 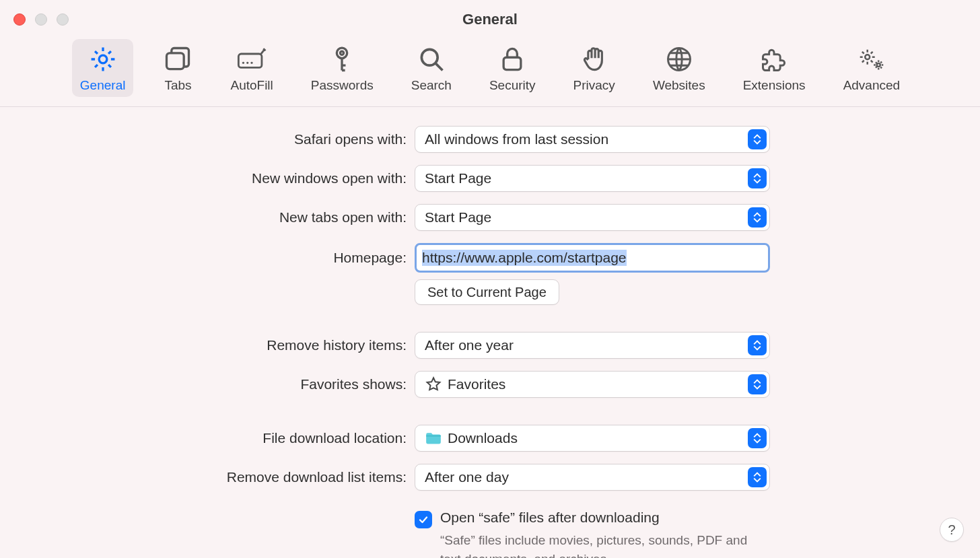 I want to click on new-windows-select: Start Page, so click(x=592, y=178).